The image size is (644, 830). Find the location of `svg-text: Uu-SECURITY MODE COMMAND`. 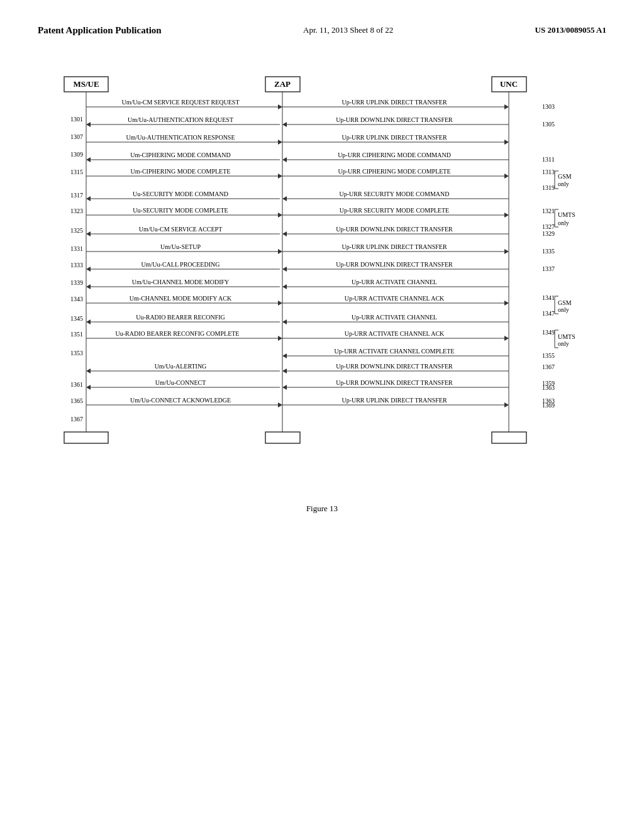

svg-text: Uu-SECURITY MODE COMMAND is located at coordinates (180, 194).